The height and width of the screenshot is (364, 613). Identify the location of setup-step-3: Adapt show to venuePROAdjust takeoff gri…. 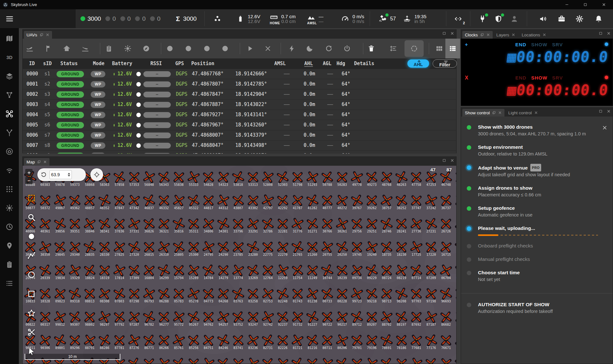
(537, 171).